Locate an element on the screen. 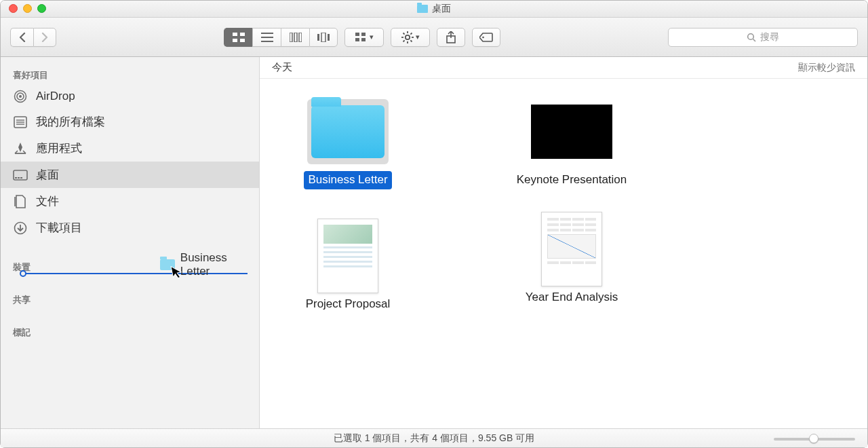 The width and height of the screenshot is (868, 448). sidebar-item-airdrop: AirDrop is located at coordinates (130, 96).